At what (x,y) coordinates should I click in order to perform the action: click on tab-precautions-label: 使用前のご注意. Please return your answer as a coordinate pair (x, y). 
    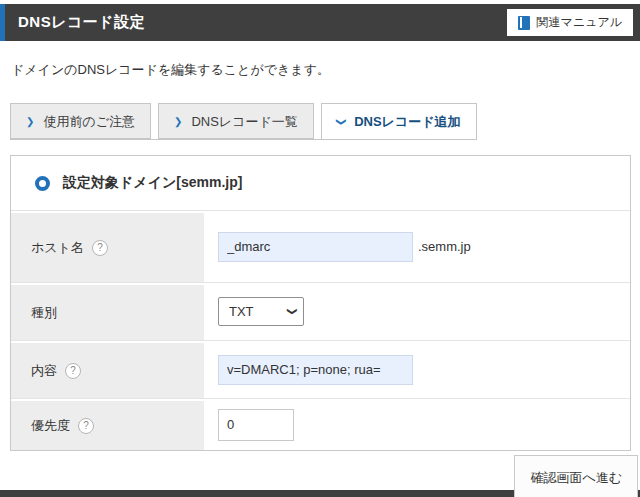
    Looking at the image, I should click on (89, 122).